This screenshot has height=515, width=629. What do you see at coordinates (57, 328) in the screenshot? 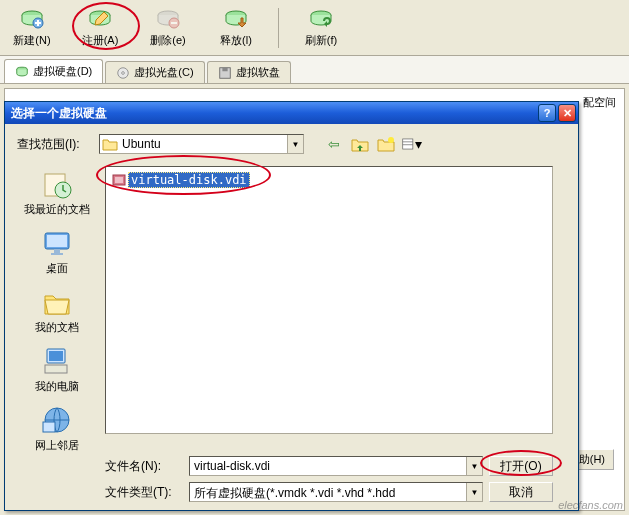
I see `place-mydocs-label: 我的文档` at bounding box center [57, 328].